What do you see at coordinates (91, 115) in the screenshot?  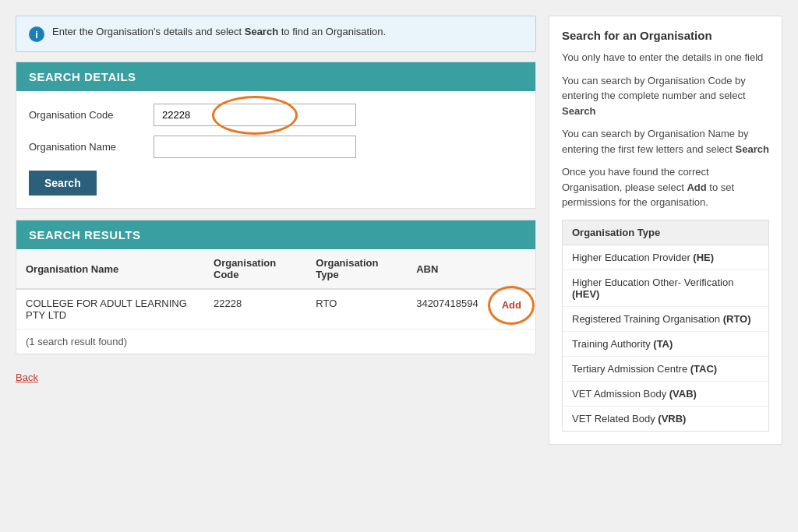 I see `org-code-label: Organisation Code` at bounding box center [91, 115].